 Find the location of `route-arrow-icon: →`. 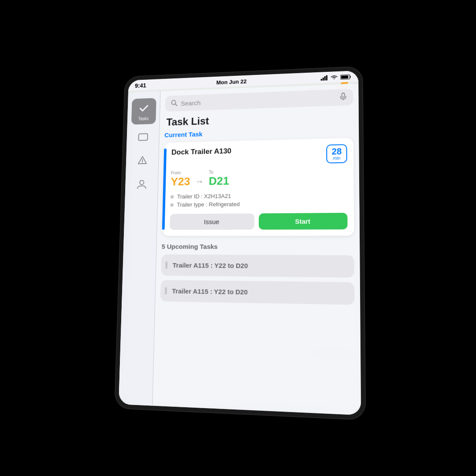

route-arrow-icon: → is located at coordinates (200, 179).